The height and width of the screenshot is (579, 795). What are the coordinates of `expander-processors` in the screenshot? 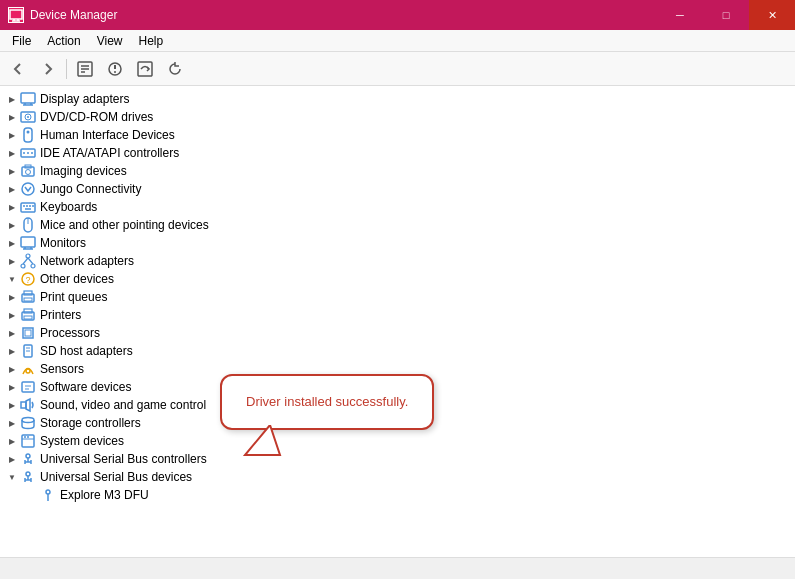 It's located at (12, 333).